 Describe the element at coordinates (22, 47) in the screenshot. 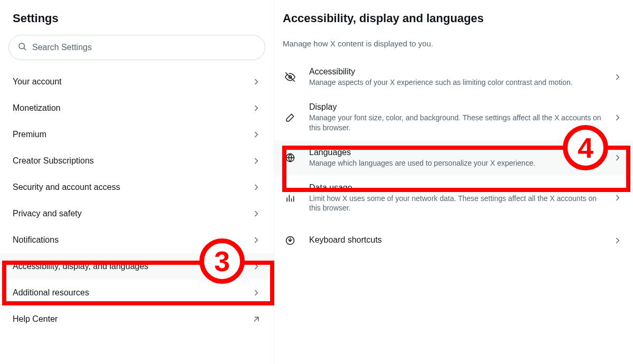

I see `search-icon` at that location.